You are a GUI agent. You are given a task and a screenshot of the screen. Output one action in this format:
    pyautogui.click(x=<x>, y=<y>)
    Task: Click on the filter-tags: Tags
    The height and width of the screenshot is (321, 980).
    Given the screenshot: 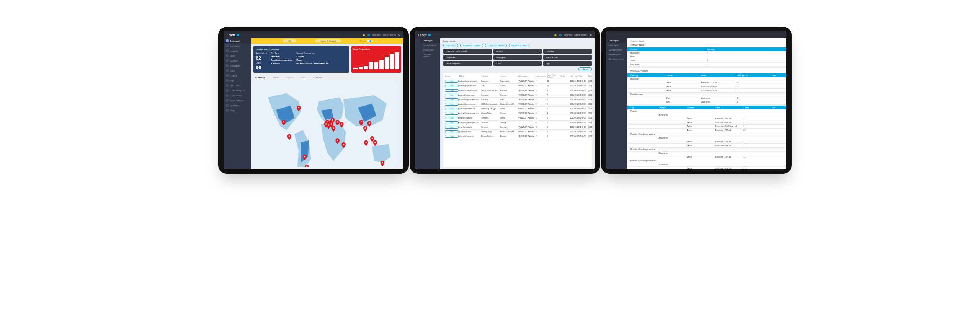 What is the action you would take?
    pyautogui.click(x=567, y=64)
    